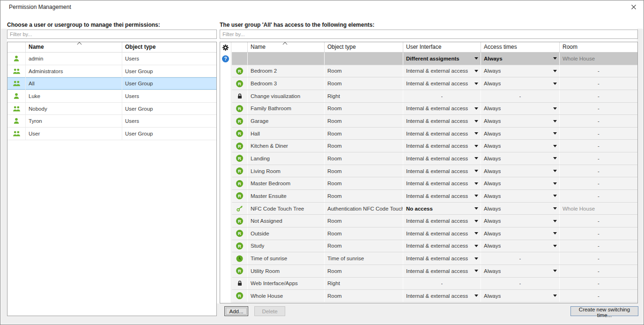 The width and height of the screenshot is (644, 325). What do you see at coordinates (435, 259) in the screenshot?
I see `element-row: Time of sunrise Time of sunrise Internal…` at bounding box center [435, 259].